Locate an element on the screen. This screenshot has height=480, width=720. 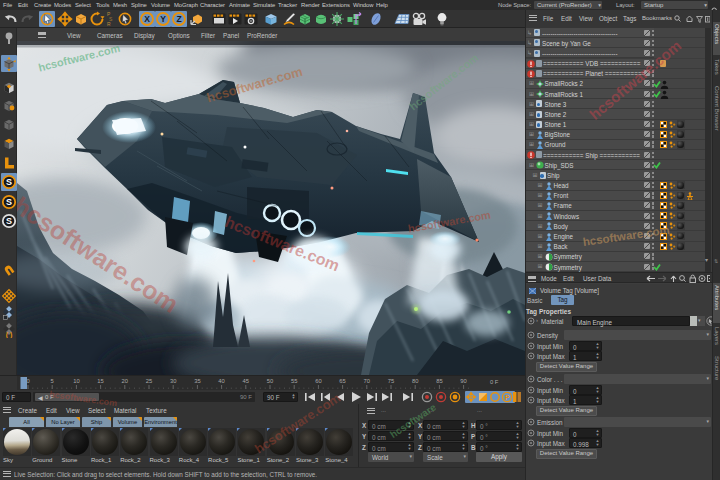
svg-text: 20 is located at coordinates (125, 381).